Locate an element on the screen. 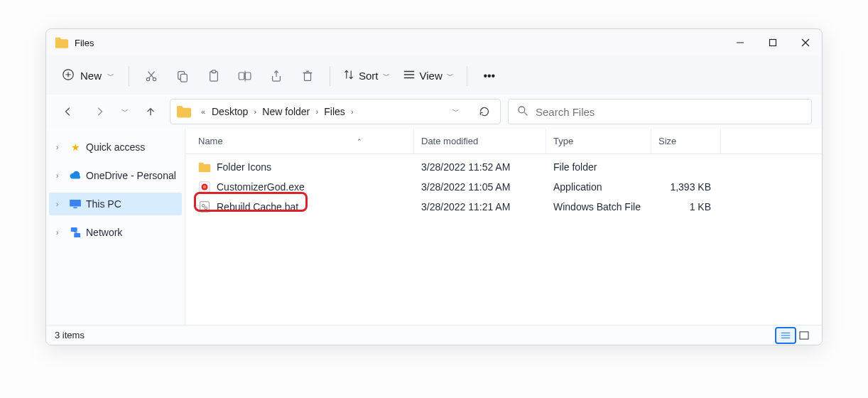 The width and height of the screenshot is (868, 398). breadcrumb-item: Desktop is located at coordinates (230, 112).